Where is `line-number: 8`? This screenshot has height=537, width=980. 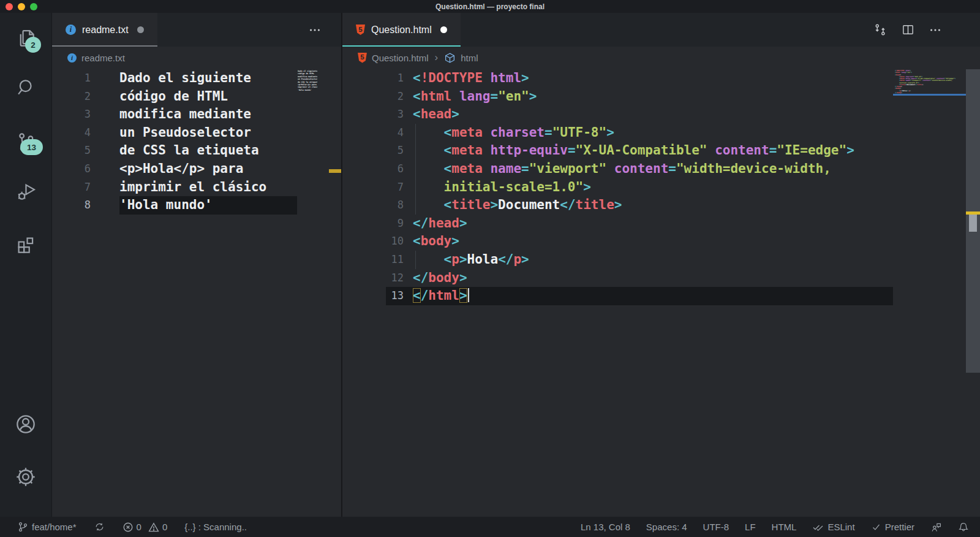 line-number: 8 is located at coordinates (373, 205).